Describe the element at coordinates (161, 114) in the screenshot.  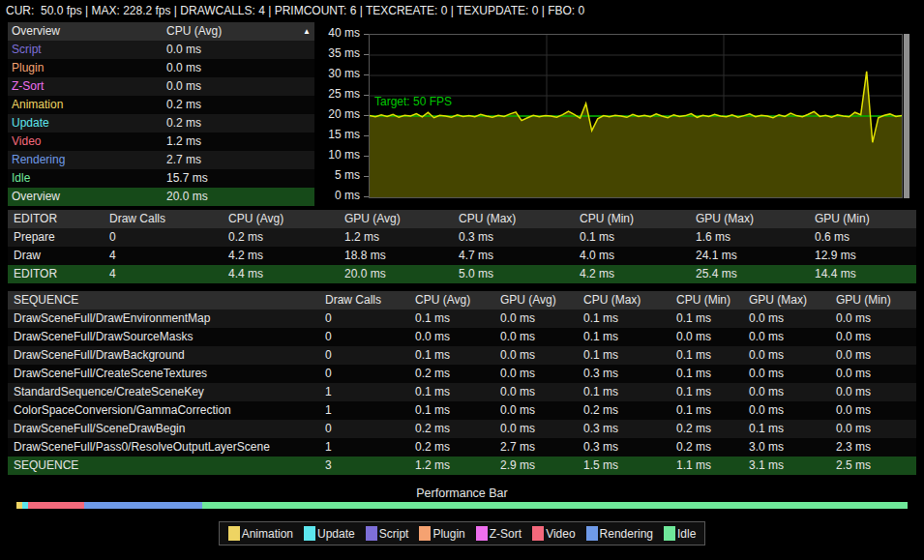
I see `overview-panel: Overview CPU (Avg) ▲ Script0.0 msPlugin0…` at that location.